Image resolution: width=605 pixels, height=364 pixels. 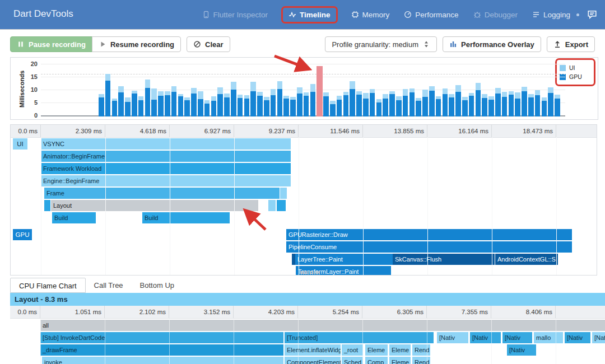 What do you see at coordinates (155, 206) in the screenshot?
I see `flame-bar-layout: Layout` at bounding box center [155, 206].